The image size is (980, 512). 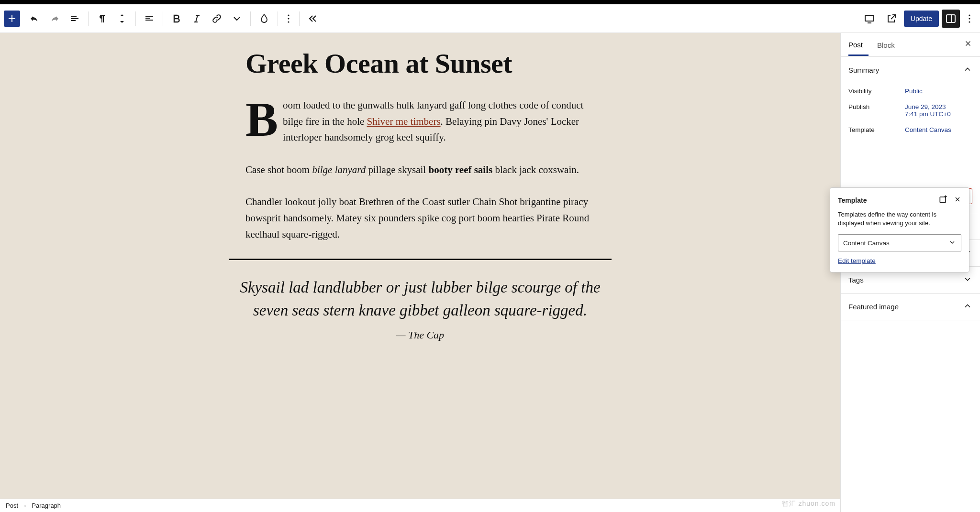 What do you see at coordinates (55, 19) in the screenshot?
I see `redo-button` at bounding box center [55, 19].